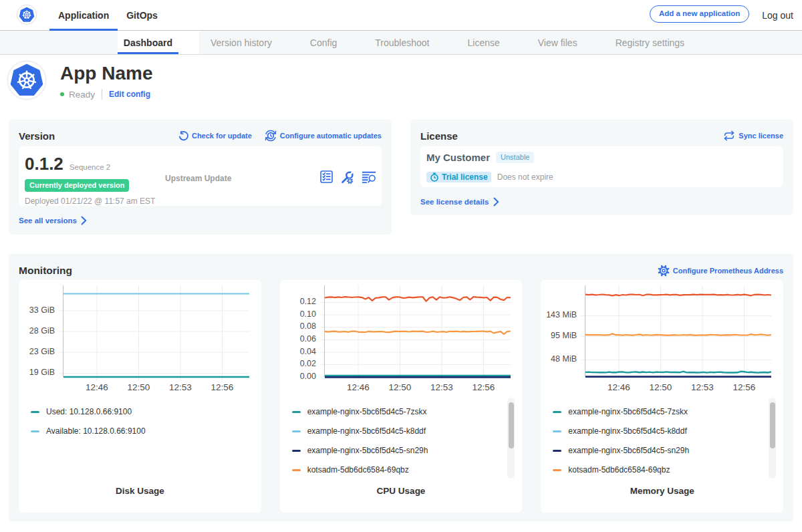  Describe the element at coordinates (561, 315) in the screenshot. I see `svg-text: 143 MiB` at that location.